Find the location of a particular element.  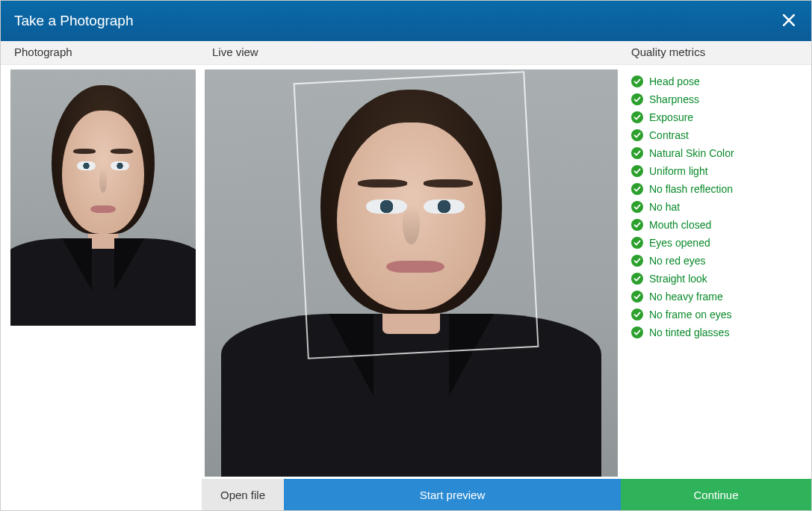

window-title: Take a Photograph is located at coordinates (74, 21).